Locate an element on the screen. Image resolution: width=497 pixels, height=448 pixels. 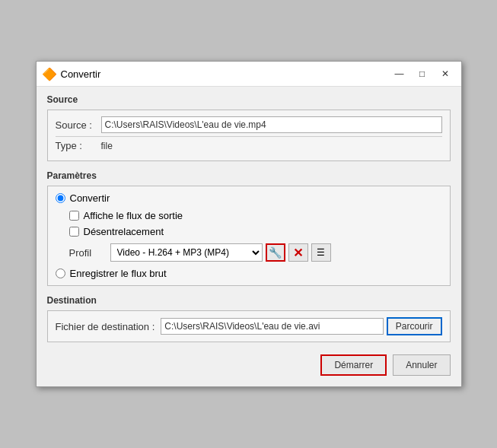
start-button: Démarrer is located at coordinates (353, 365).